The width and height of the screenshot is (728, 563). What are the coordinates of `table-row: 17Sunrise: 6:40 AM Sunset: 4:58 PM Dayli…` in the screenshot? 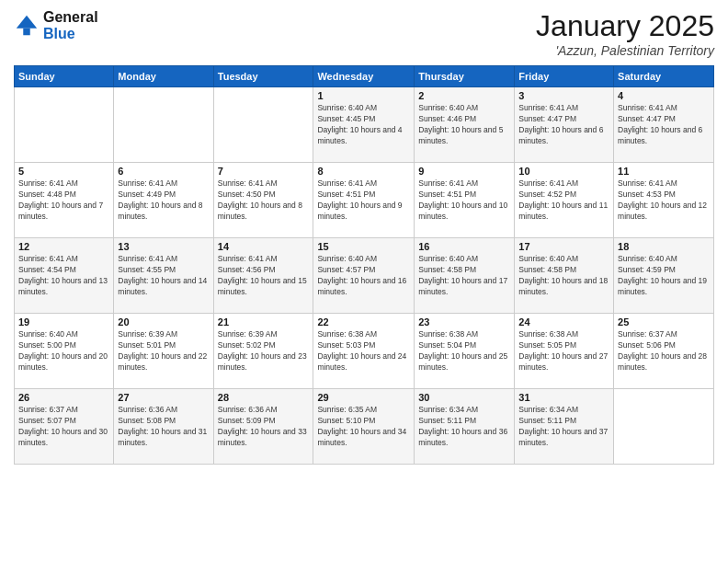 It's located at (564, 276).